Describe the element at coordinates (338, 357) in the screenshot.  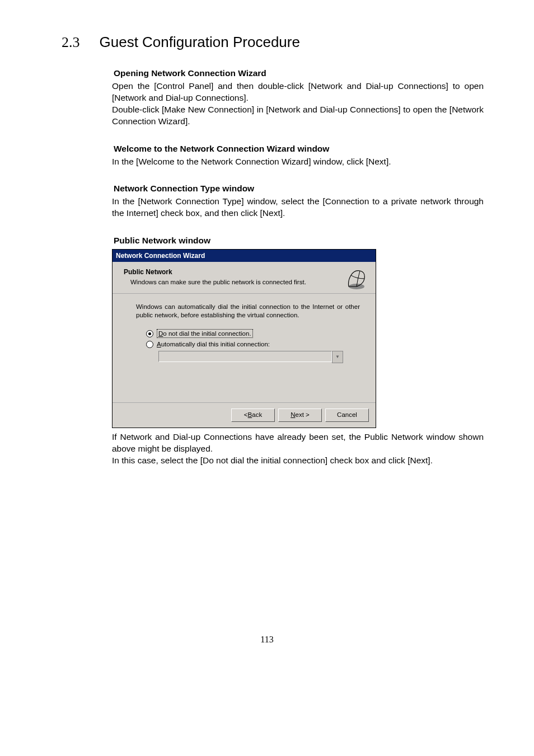
I see `chevron-down-icon: ▼` at that location.